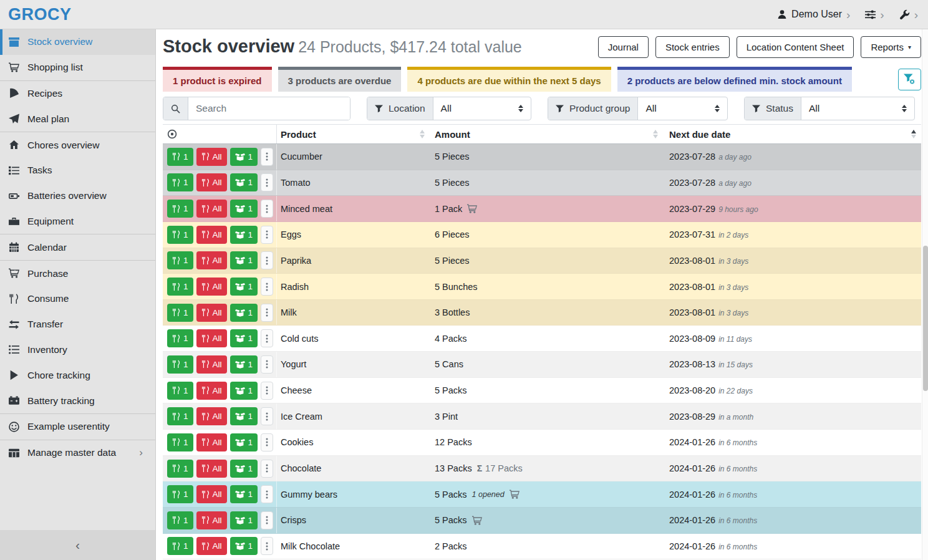 The height and width of the screenshot is (560, 928). What do you see at coordinates (858, 109) in the screenshot?
I see `status-select: All` at bounding box center [858, 109].